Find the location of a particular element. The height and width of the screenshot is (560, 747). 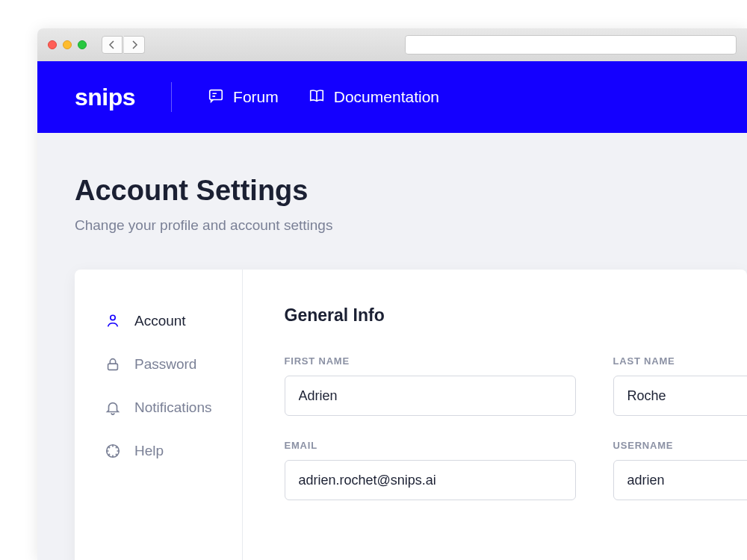

nav-forum: Forum is located at coordinates (244, 97).